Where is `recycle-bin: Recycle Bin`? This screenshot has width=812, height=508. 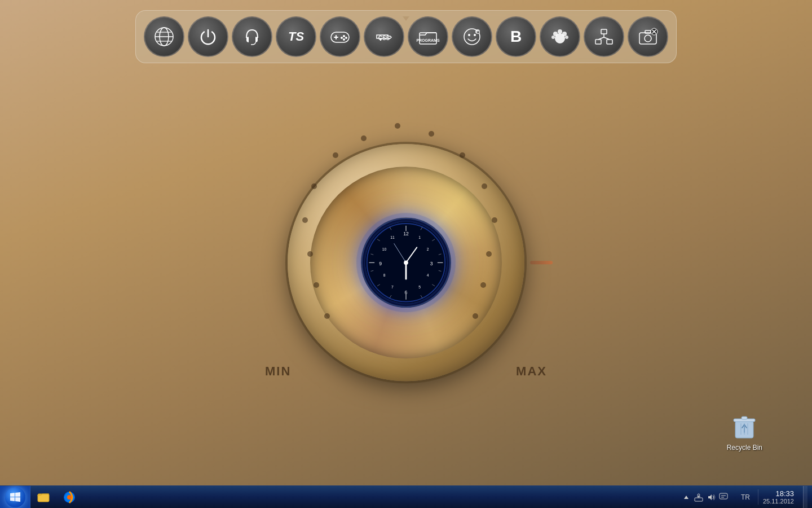 recycle-bin: Recycle Bin is located at coordinates (744, 432).